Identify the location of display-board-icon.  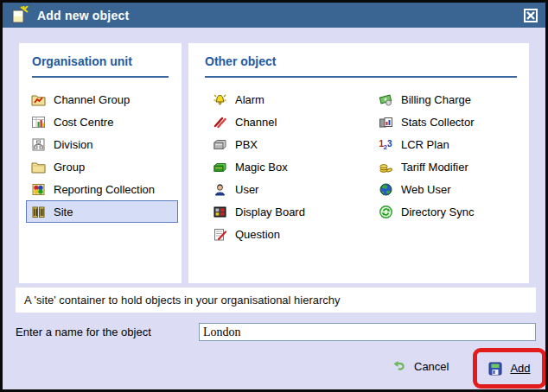
(220, 212).